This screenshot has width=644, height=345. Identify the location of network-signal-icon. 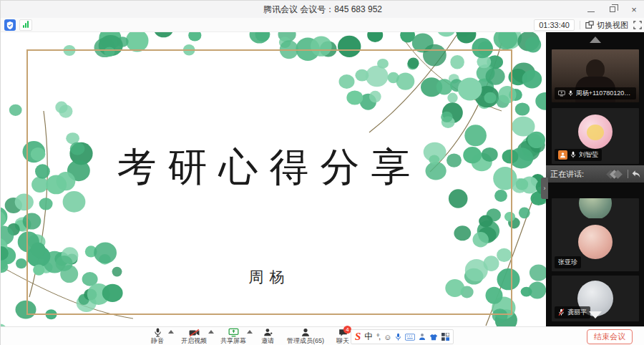
(26, 25).